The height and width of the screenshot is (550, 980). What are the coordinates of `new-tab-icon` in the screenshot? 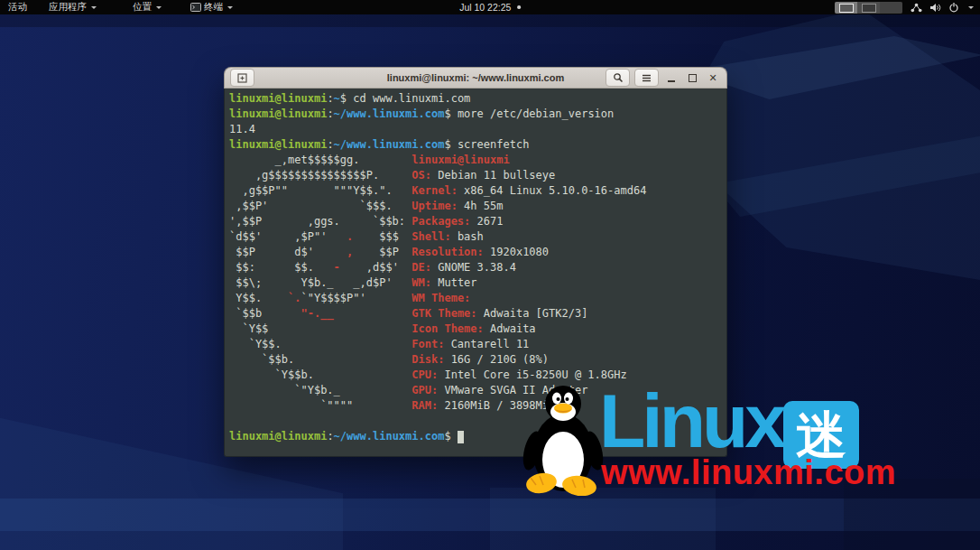 It's located at (242, 78).